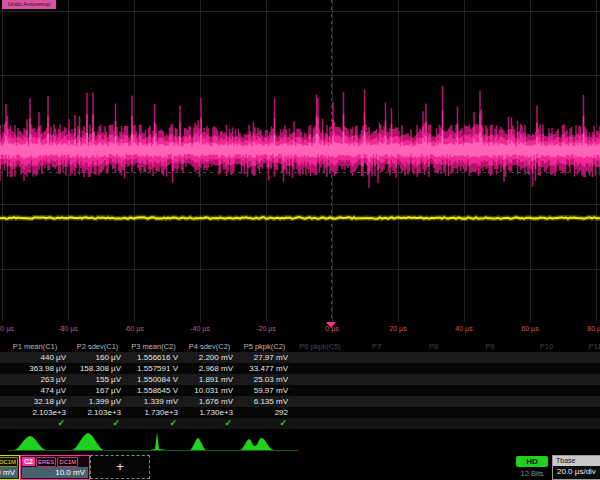 This screenshot has width=600, height=480. What do you see at coordinates (35, 358) in the screenshot?
I see `measure-value: 440 µV` at bounding box center [35, 358].